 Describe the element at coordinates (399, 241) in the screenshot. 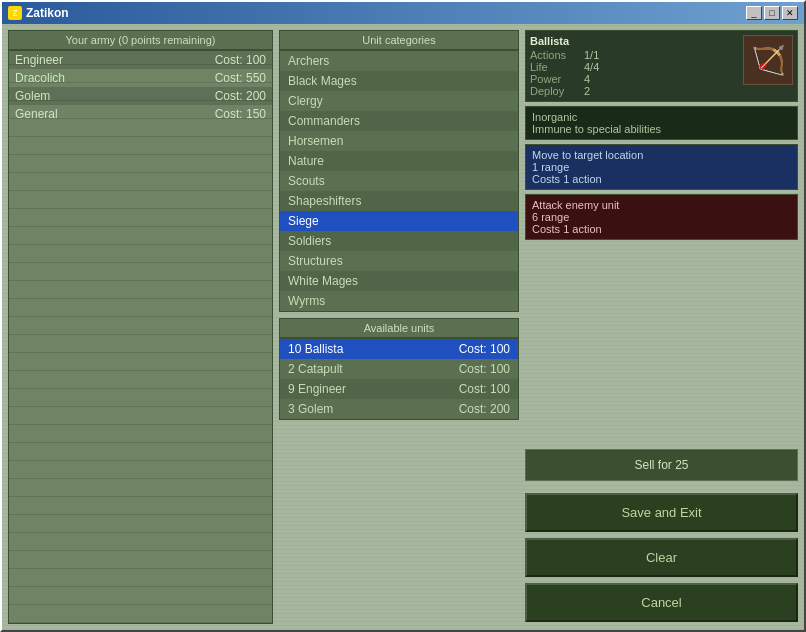

I see `category-item: Soldiers` at that location.